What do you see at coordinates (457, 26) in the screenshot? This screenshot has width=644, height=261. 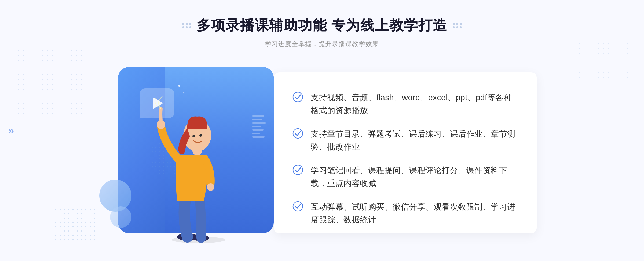 I see `title-right-dots` at bounding box center [457, 26].